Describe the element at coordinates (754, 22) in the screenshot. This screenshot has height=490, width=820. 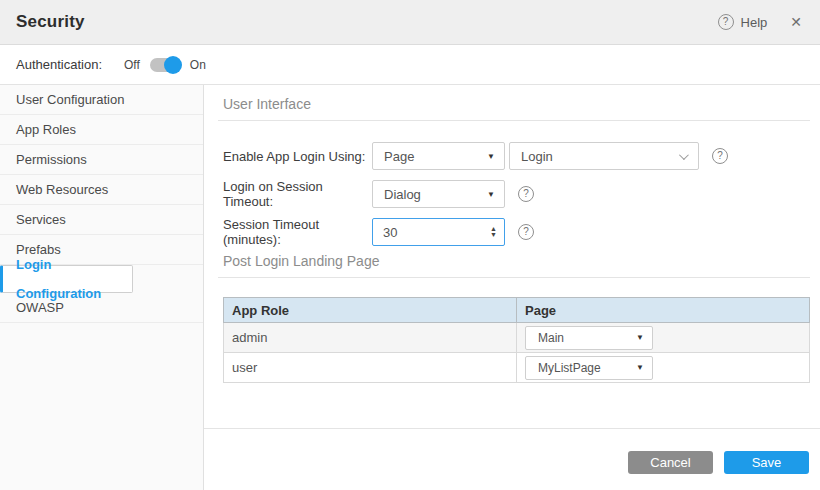
I see `help-link: Help` at that location.